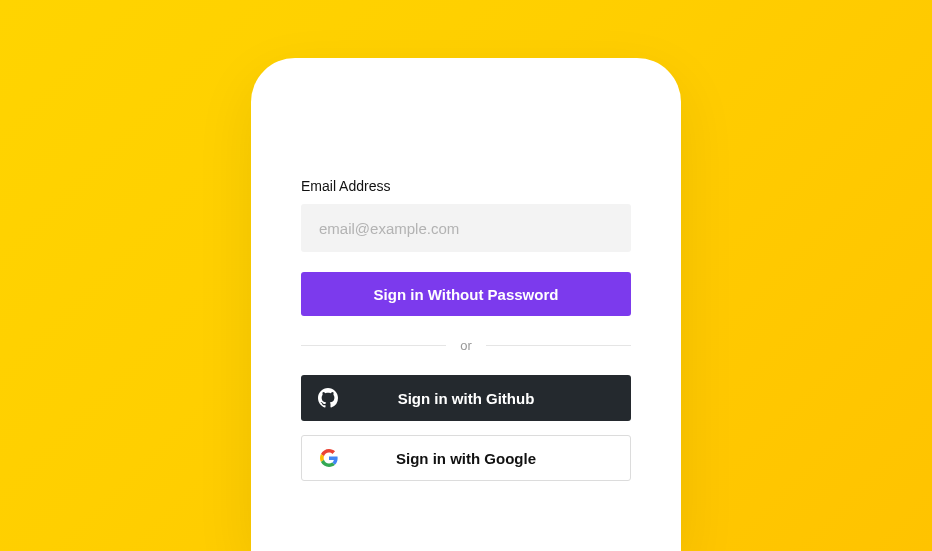 This screenshot has height=551, width=932. Describe the element at coordinates (493, 398) in the screenshot. I see `github-button-label: Sign in with Github` at that location.